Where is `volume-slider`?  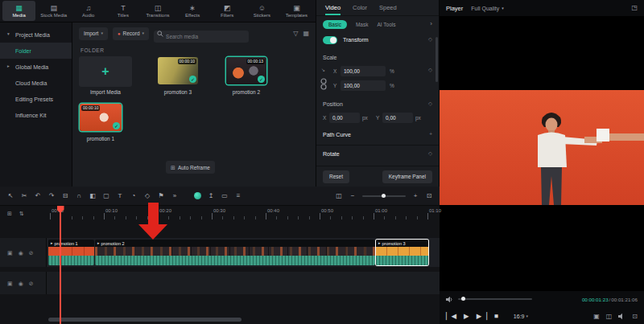 volume-slider is located at coordinates (495, 299).